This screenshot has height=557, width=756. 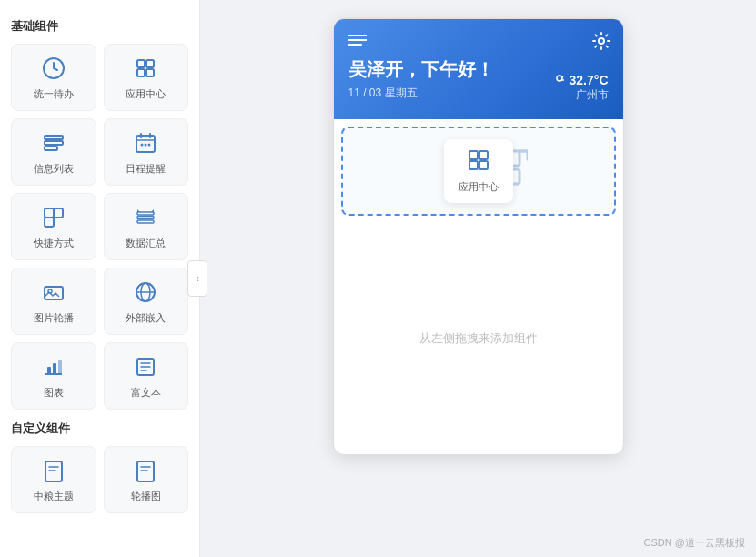 What do you see at coordinates (146, 367) in the screenshot?
I see `rich-text-icon` at bounding box center [146, 367].